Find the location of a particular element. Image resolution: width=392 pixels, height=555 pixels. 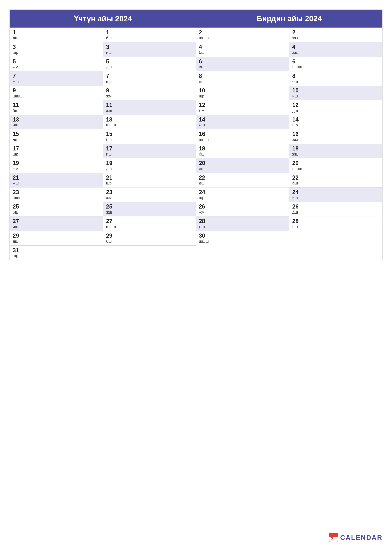

day-number: 15 is located at coordinates (56, 134).